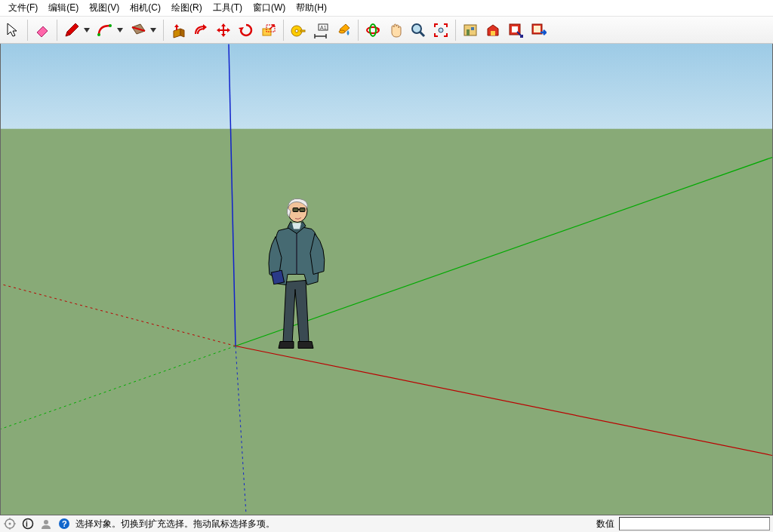 Image resolution: width=773 pixels, height=532 pixels. What do you see at coordinates (145, 8) in the screenshot?
I see `menu-camera: 相机(C)` at bounding box center [145, 8].